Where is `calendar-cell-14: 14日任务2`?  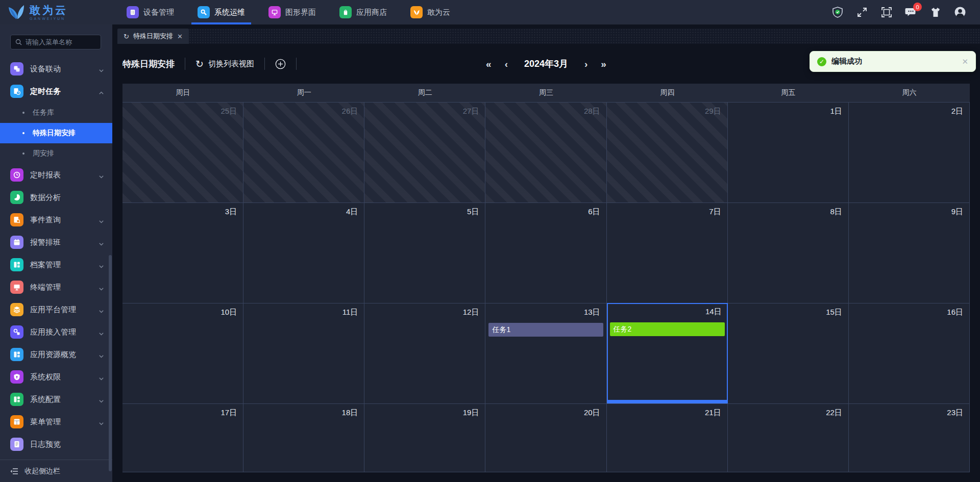
calendar-cell-14: 14日任务2 is located at coordinates (668, 353).